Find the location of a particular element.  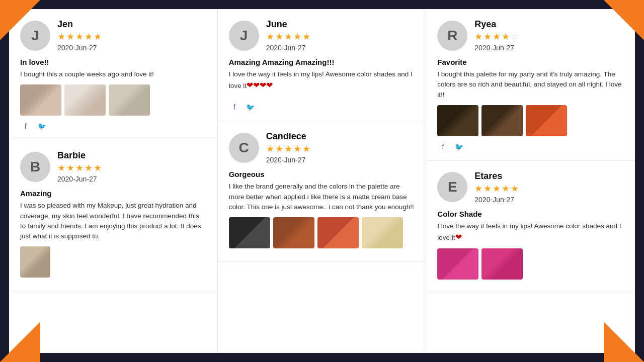

heart-1: ❤ is located at coordinates (250, 85).